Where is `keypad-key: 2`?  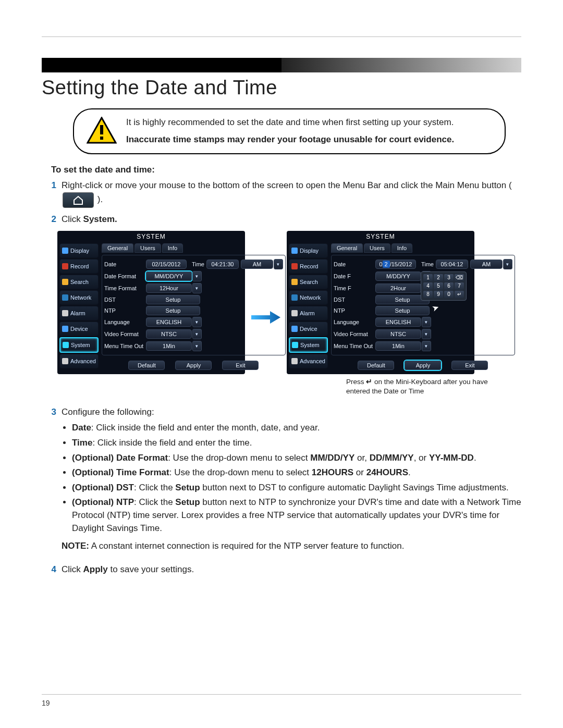 keypad-key: 2 is located at coordinates (438, 278).